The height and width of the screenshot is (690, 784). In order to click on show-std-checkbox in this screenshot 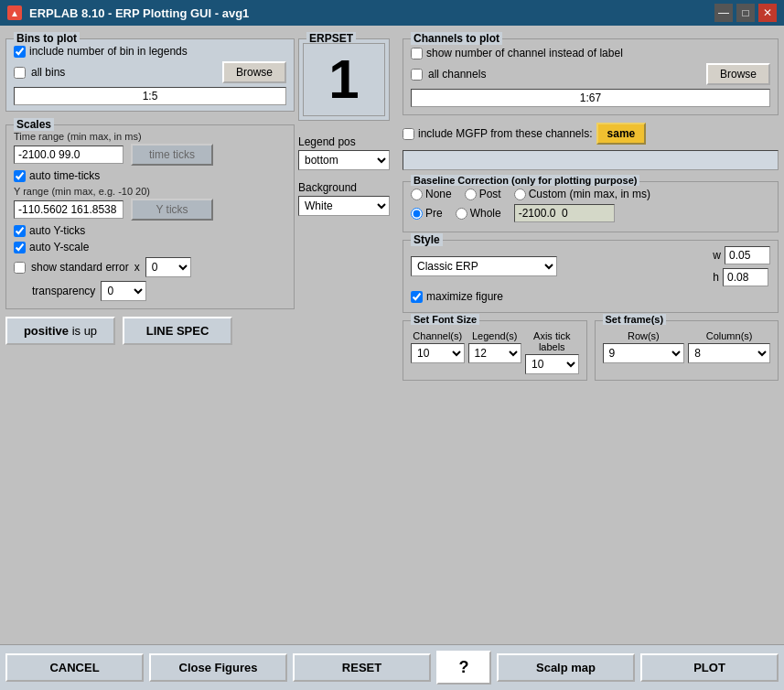, I will do `click(20, 267)`.